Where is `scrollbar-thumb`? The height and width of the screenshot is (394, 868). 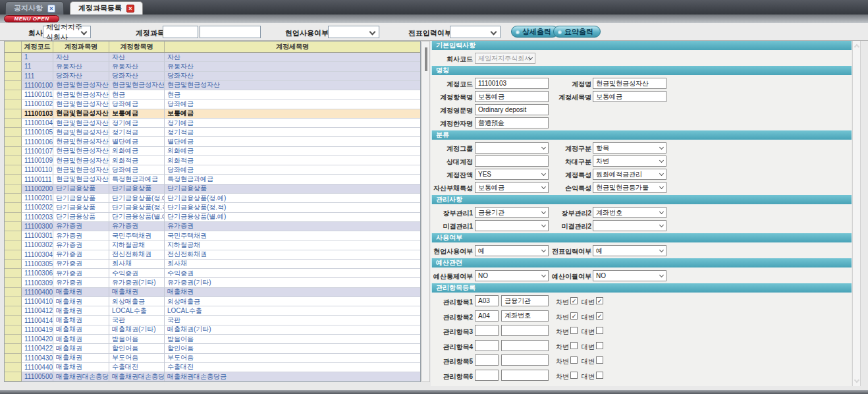 scrollbar-thumb is located at coordinates (426, 59).